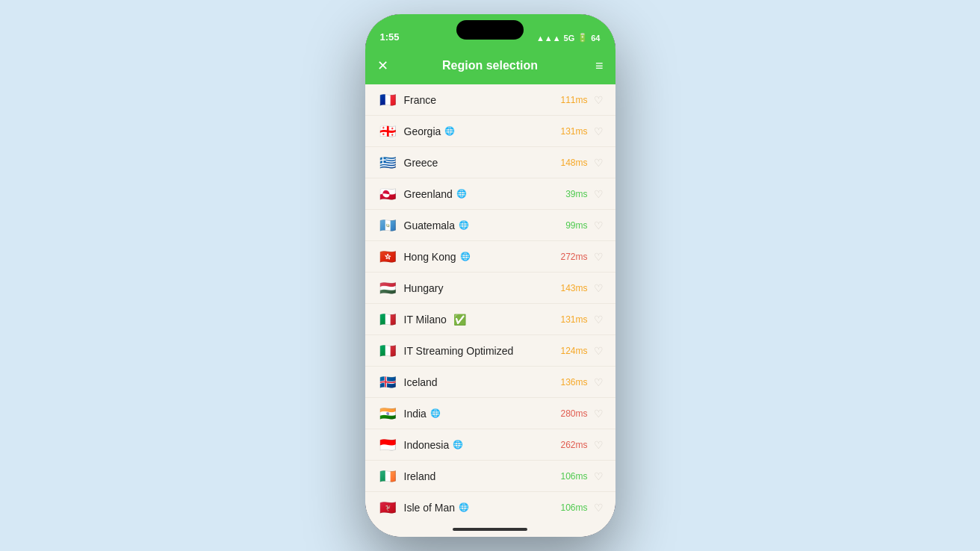 This screenshot has width=980, height=551. I want to click on list-item: 🇮🇸Iceland136ms♡, so click(490, 382).